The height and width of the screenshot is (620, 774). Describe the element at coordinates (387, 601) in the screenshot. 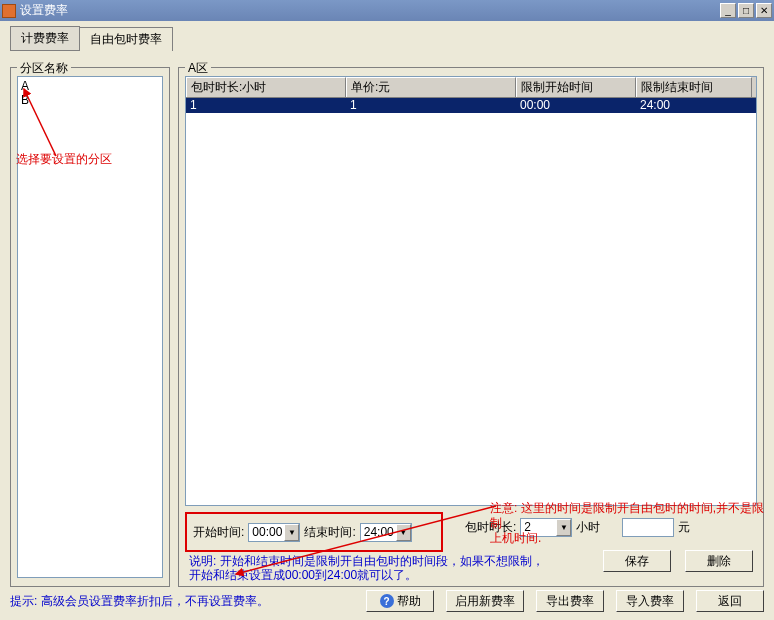

I see `bottom-bar: 提示: 高级会员设置费率折扣后，不再设置费率。 ?帮助 启用新费率 导出费率 导…` at that location.